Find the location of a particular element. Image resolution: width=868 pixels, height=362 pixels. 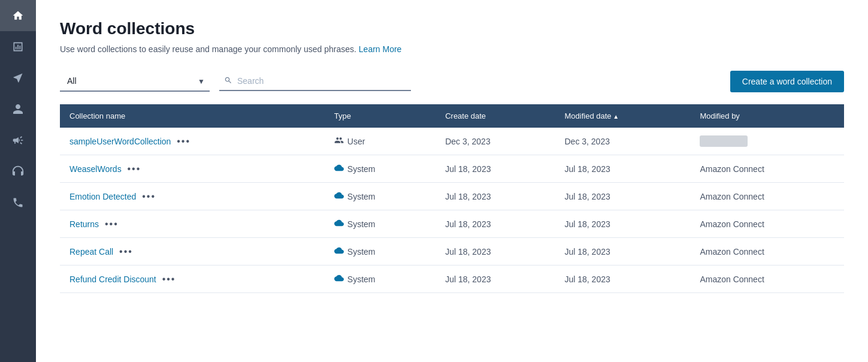

table-cell-type: User is located at coordinates (380, 141).